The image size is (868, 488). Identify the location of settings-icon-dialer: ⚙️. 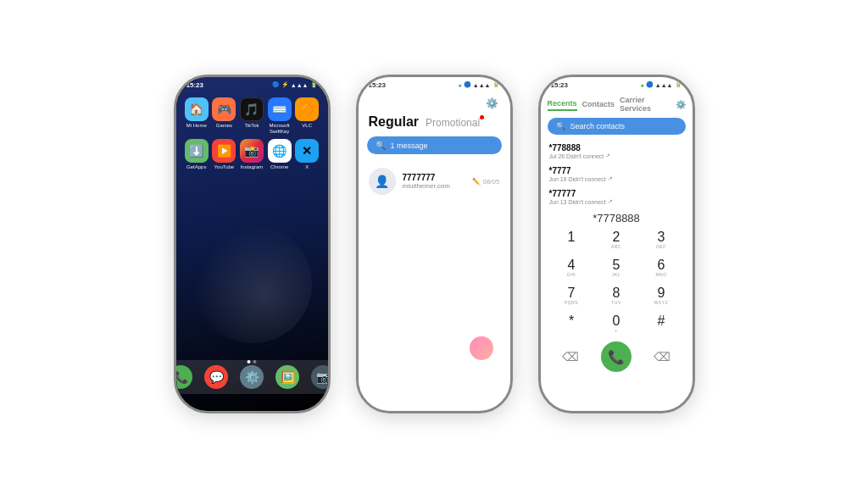
(681, 105).